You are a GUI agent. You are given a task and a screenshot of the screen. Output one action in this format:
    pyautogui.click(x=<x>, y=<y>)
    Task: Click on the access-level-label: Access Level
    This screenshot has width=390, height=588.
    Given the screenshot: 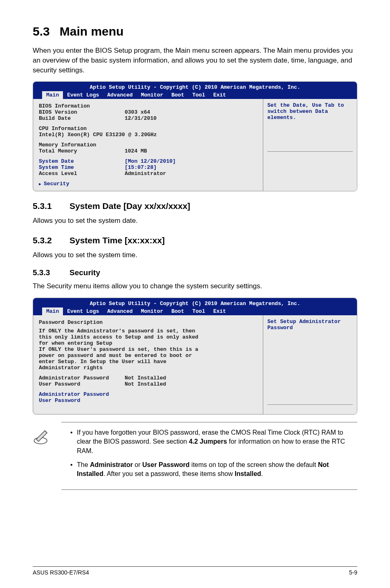 What is the action you would take?
    pyautogui.click(x=82, y=173)
    